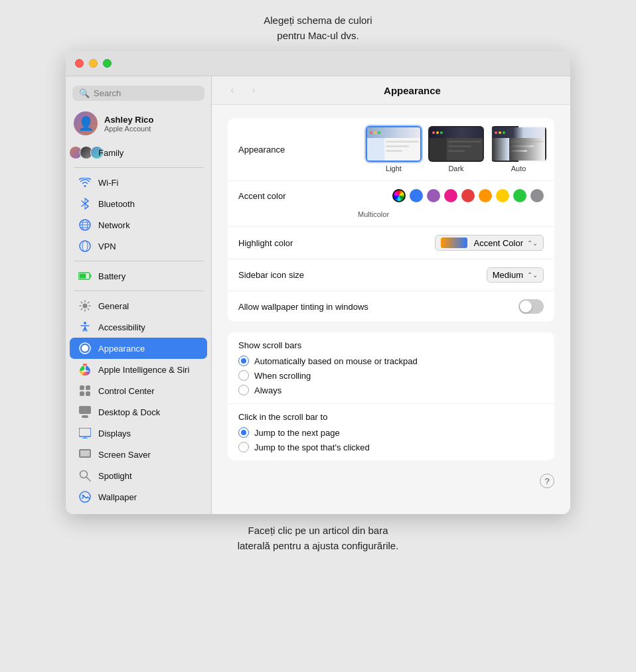  What do you see at coordinates (85, 412) in the screenshot?
I see `desktop-dock-icon` at bounding box center [85, 412].